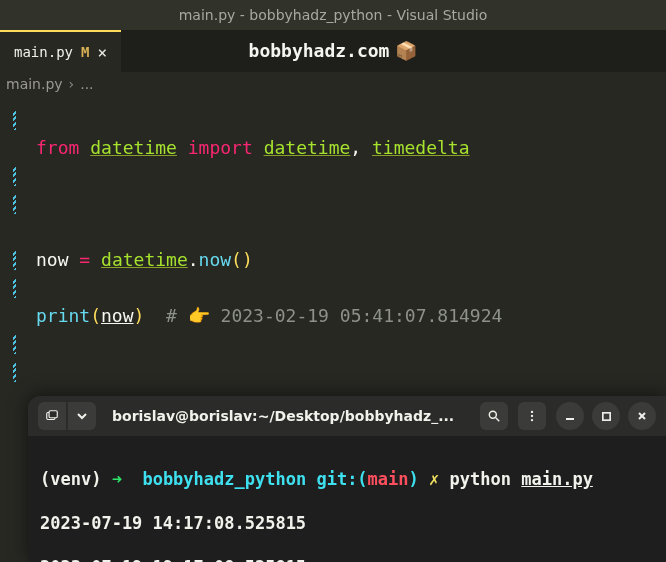  Describe the element at coordinates (570, 416) in the screenshot. I see `minimize-icon` at that location.